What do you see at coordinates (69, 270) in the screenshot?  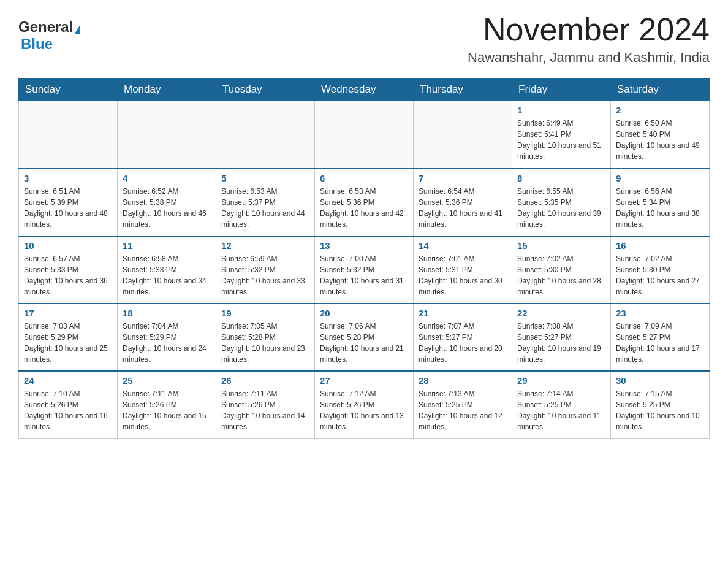 I see `calendar-cell: 10Sunrise: 6:57 AM Sunset: 5:33 PM Dayli…` at bounding box center [69, 270].